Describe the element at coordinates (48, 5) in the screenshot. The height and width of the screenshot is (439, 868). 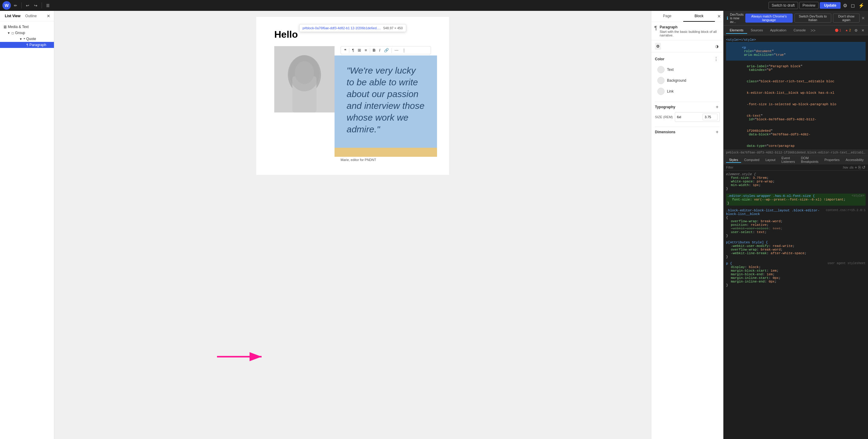
I see `list-view-btn: ☰` at that location.